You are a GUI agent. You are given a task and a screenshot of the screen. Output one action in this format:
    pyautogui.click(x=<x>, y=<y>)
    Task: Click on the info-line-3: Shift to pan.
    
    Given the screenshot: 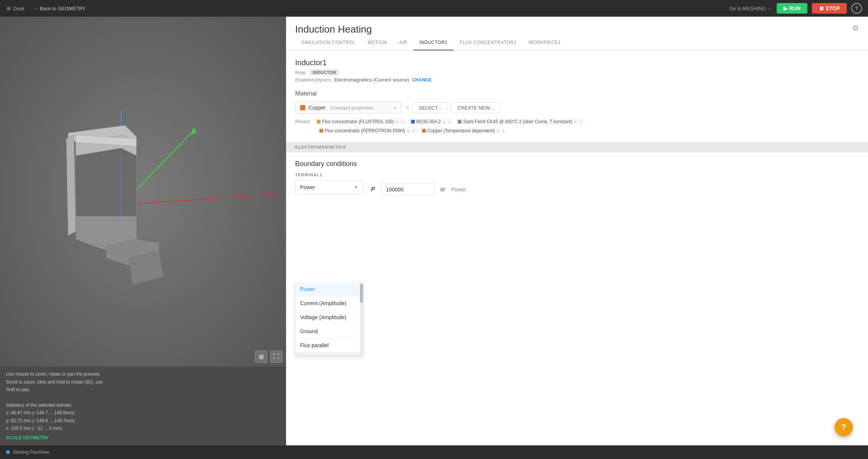 What is the action you would take?
    pyautogui.click(x=143, y=390)
    